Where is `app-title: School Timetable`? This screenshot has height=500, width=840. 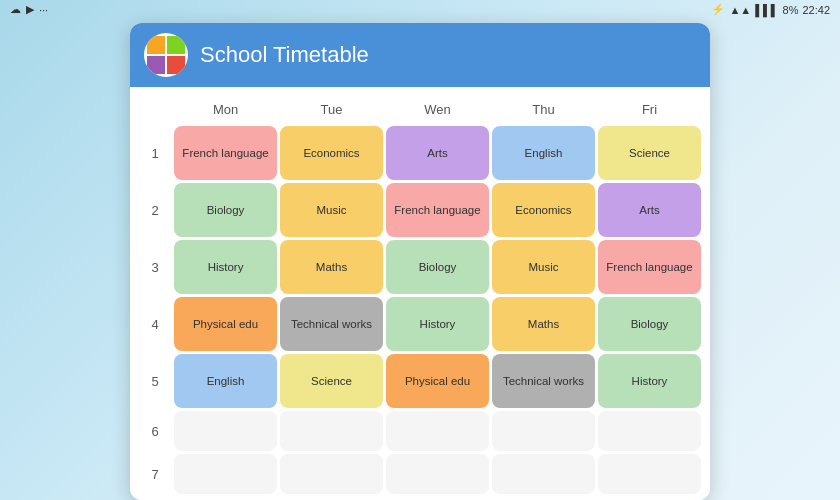
app-title: School Timetable is located at coordinates (284, 55).